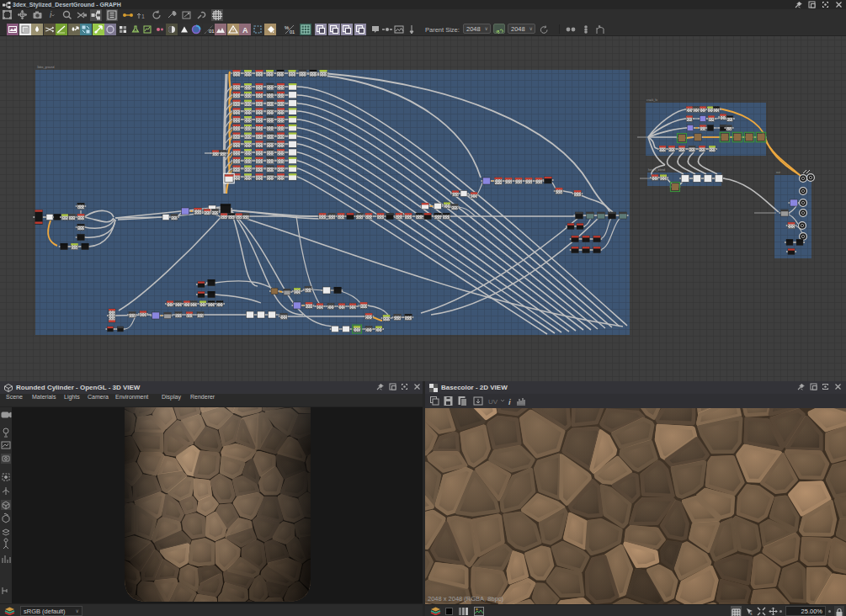 This screenshot has width=846, height=616. What do you see at coordinates (652, 100) in the screenshot?
I see `svg-text: crack_fx` at bounding box center [652, 100].